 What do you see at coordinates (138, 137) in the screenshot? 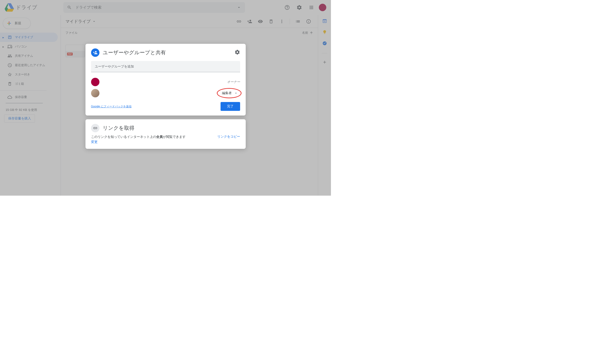
I see `link-description: このリンクを知っているインターネット上の全員が閲覧できます` at bounding box center [138, 137].